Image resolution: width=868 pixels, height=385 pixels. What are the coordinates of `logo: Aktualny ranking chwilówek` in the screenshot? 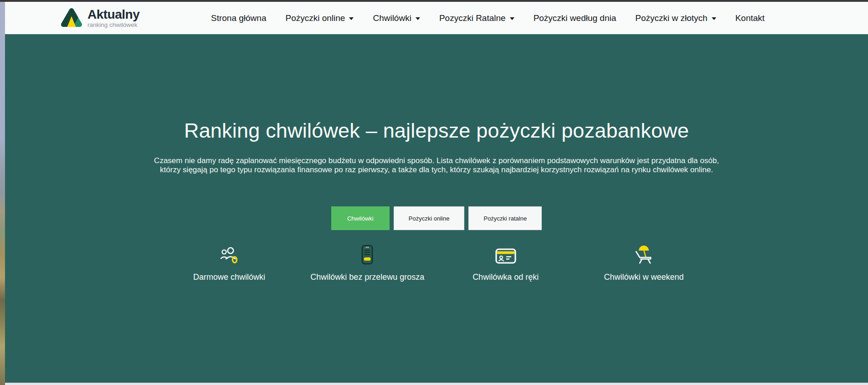 It's located at (100, 18).